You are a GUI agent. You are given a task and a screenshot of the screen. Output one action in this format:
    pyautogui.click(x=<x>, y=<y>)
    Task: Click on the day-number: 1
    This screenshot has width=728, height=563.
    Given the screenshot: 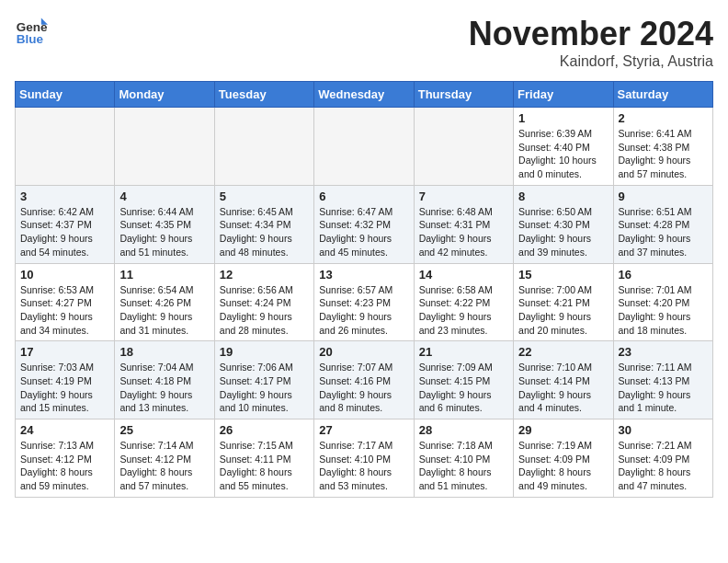 What is the action you would take?
    pyautogui.click(x=563, y=118)
    